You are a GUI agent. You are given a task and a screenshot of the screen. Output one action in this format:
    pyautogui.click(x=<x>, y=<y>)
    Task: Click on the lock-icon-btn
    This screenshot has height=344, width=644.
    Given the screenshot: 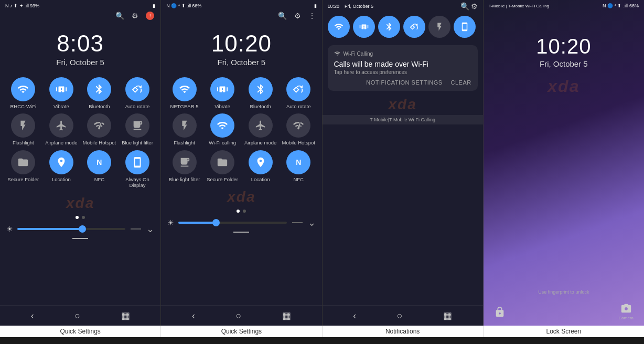 What is the action you would take?
    pyautogui.click(x=500, y=312)
    